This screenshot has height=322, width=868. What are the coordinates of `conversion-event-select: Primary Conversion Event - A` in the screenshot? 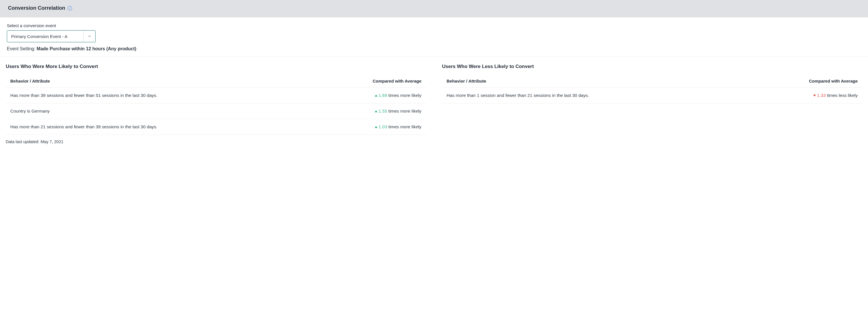 It's located at (51, 36).